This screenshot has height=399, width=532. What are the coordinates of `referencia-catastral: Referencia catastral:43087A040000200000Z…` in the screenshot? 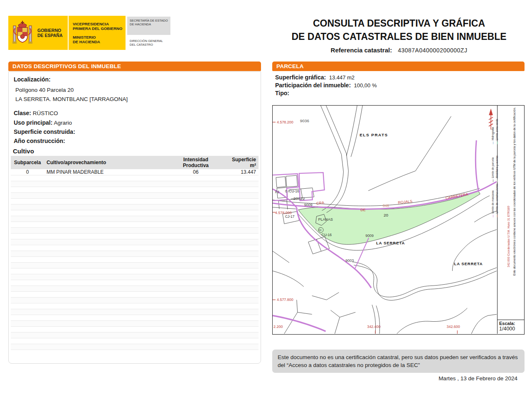 It's located at (399, 50).